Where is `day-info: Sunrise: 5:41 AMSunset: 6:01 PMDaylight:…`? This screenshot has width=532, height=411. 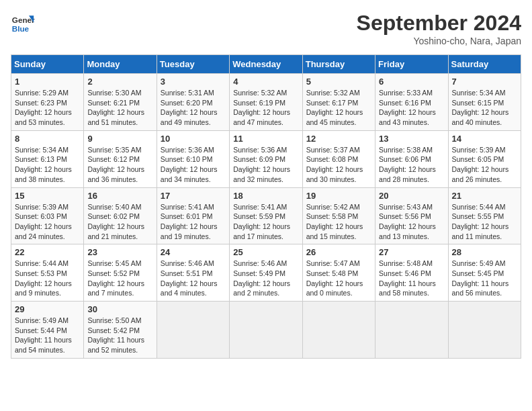
day-info: Sunrise: 5:41 AMSunset: 6:01 PMDaylight:… is located at coordinates (193, 222).